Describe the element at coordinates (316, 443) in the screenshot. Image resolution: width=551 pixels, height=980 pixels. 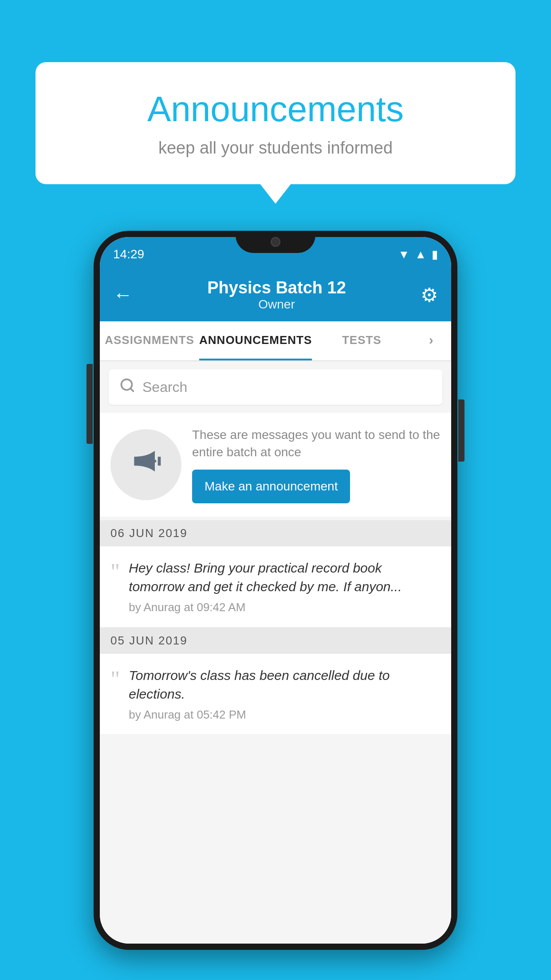
I see `prompt-description: These are messages you want to send to t…` at that location.